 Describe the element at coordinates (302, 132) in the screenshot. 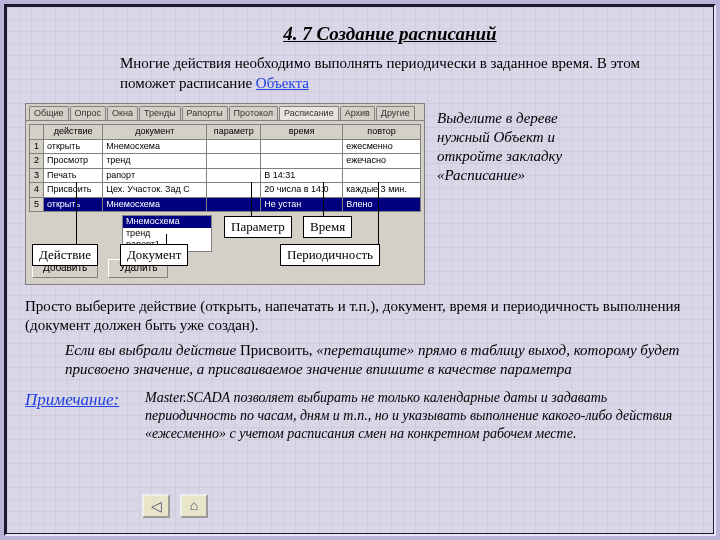

I see `col-time: время` at that location.